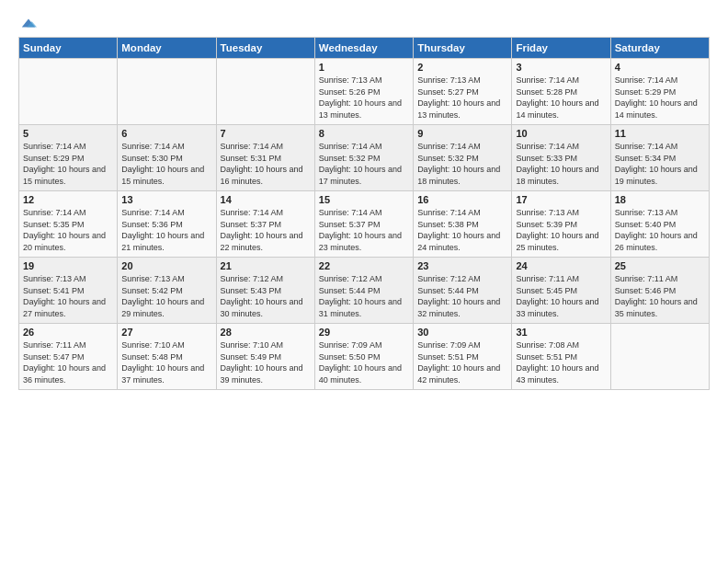  Describe the element at coordinates (364, 230) in the screenshot. I see `day-info: Sunrise: 7:14 AM Sunset: 5:37 PM Dayligh…` at that location.